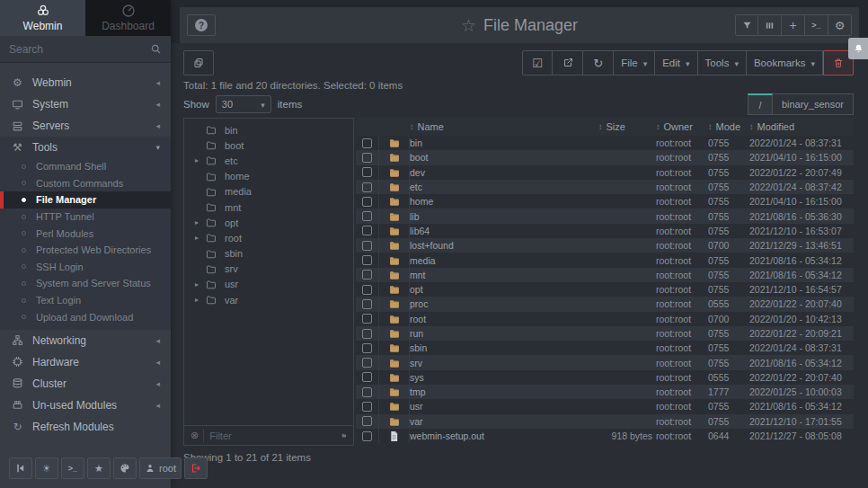 The height and width of the screenshot is (488, 868). I want to click on tree-filter-input, so click(270, 436).